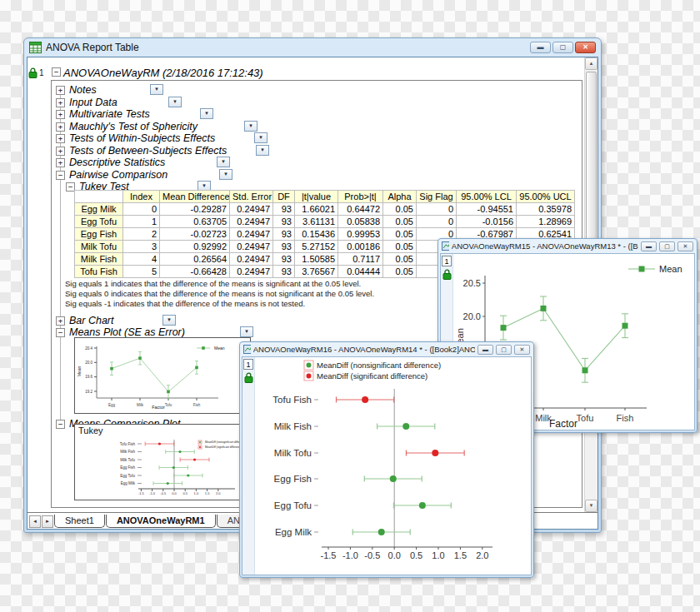 The height and width of the screenshot is (612, 700). What do you see at coordinates (568, 246) in the screenshot?
I see `rm15-title-bar: ANOVAOneWayRM15 - ANOVAOneWayRM13 * - ([…` at bounding box center [568, 246].